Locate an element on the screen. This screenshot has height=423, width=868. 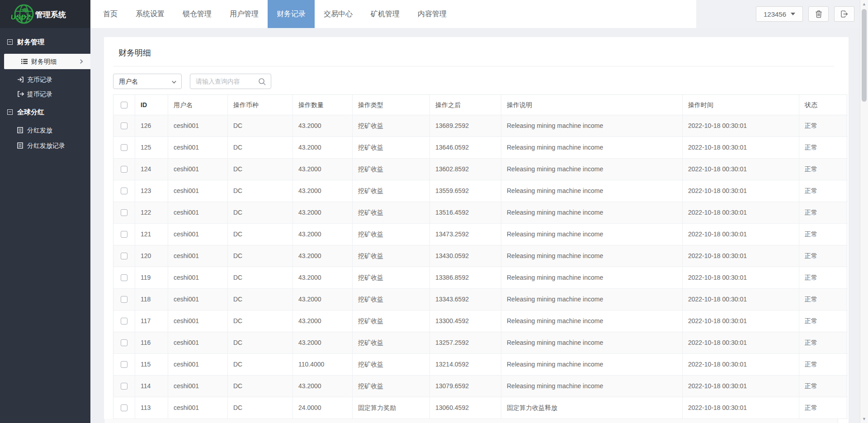
scrollbar-thumb is located at coordinates (864, 55).